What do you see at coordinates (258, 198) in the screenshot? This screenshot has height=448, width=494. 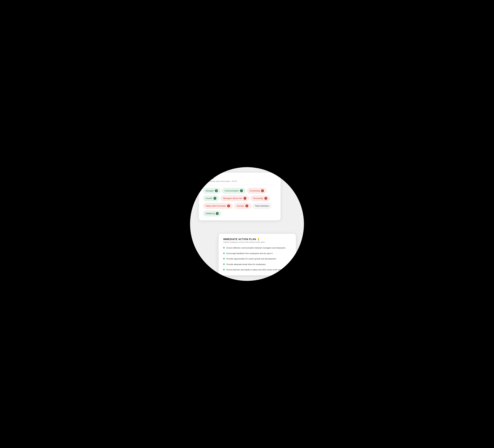 I see `chip-label-personality: Personality` at bounding box center [258, 198].